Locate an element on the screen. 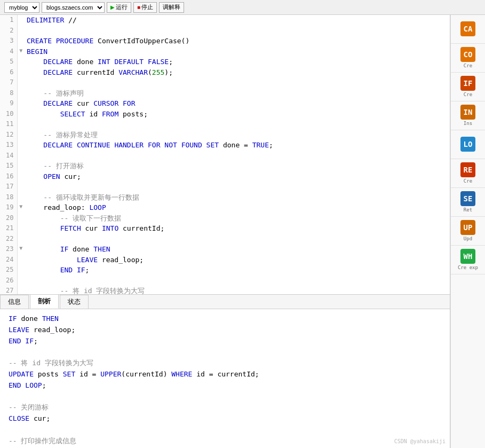 Image resolution: width=485 pixels, height=448 pixels. table-row: 16 OPEN cur; is located at coordinates (225, 177).